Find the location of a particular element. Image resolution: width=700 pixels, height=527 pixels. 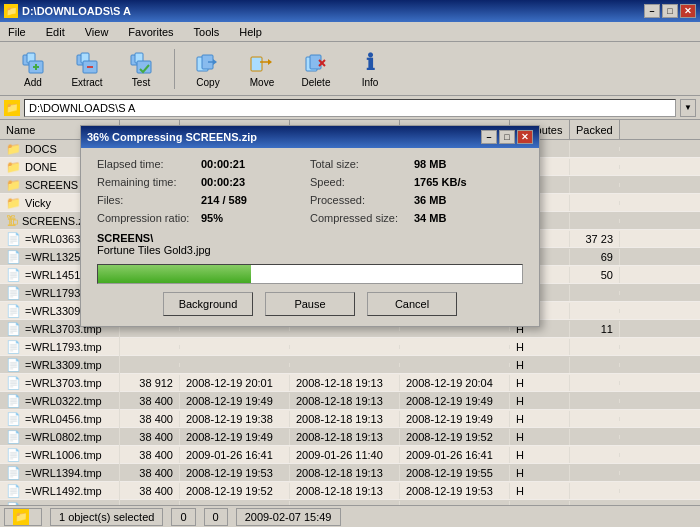

pause-button: Pause is located at coordinates (310, 304).